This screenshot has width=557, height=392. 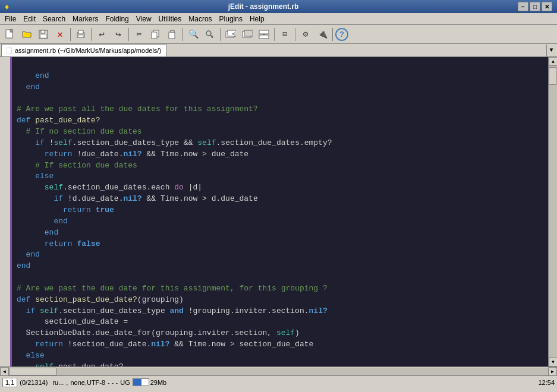 What do you see at coordinates (5, 372) in the screenshot?
I see `scroll-left-button: ◀` at bounding box center [5, 372].